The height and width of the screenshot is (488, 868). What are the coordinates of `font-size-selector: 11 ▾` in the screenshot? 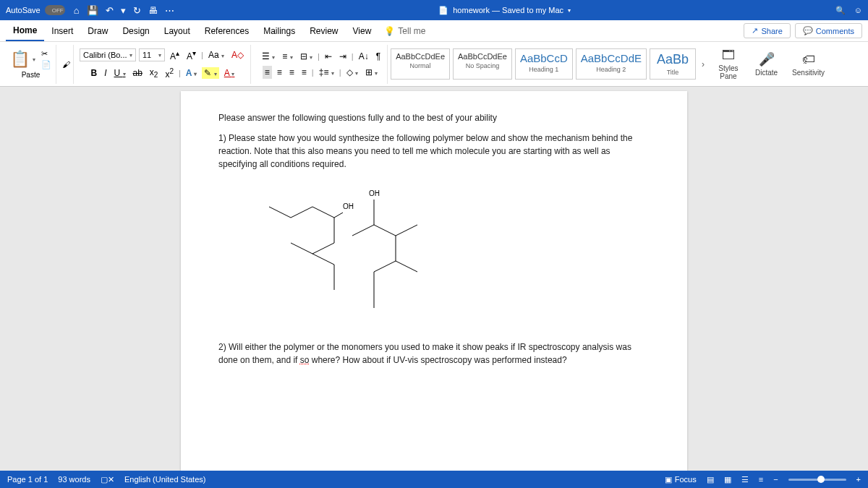 It's located at (152, 55).